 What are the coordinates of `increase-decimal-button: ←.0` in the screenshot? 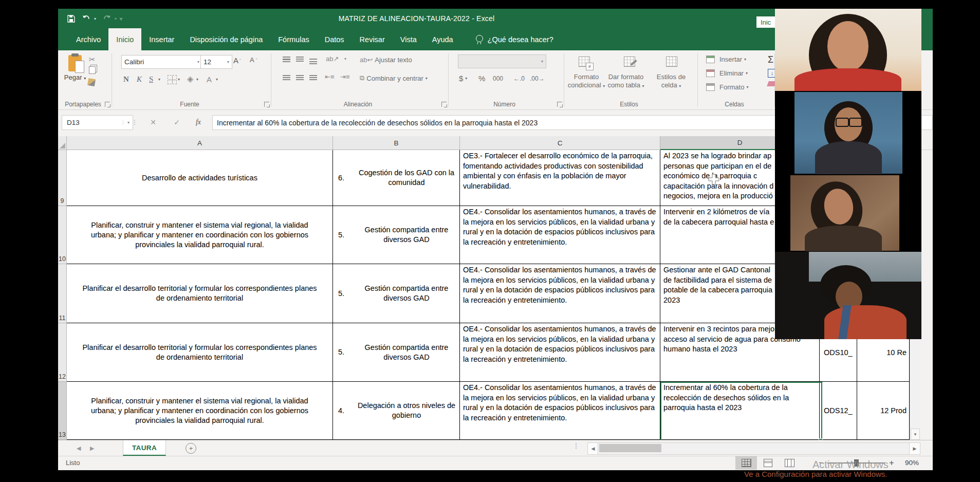 It's located at (519, 79).